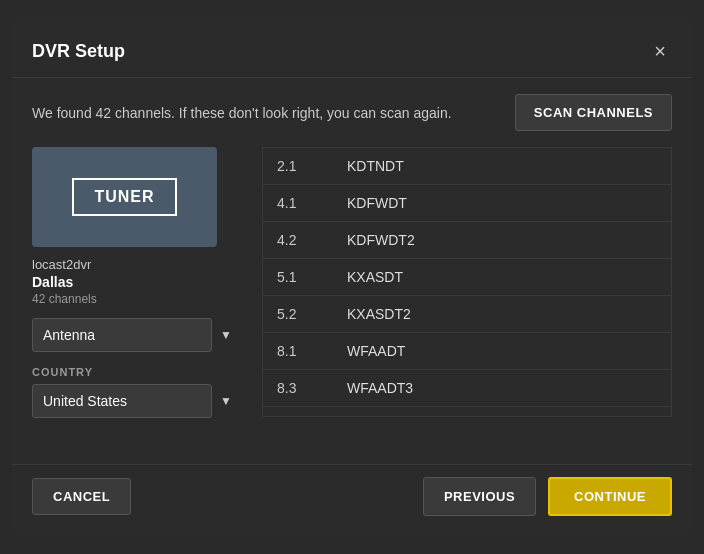 The width and height of the screenshot is (704, 554). Describe the element at coordinates (467, 352) in the screenshot. I see `channel-row: 8.1WFAADT` at that location.